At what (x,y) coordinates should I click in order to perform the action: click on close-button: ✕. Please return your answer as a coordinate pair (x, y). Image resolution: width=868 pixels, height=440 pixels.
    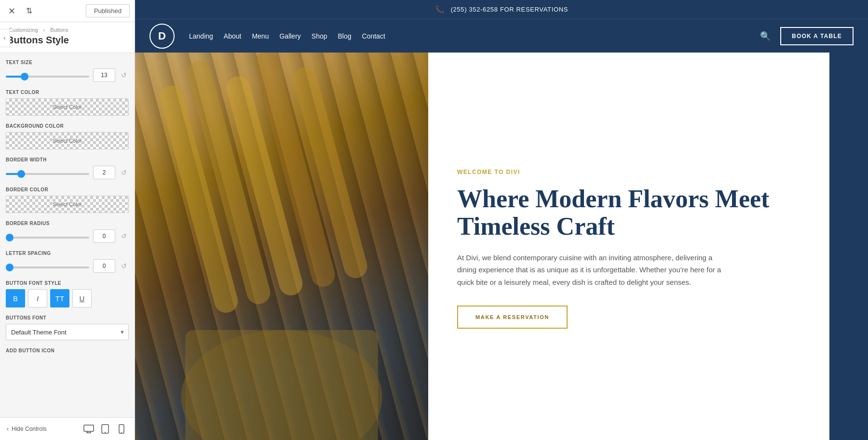
    Looking at the image, I should click on (12, 11).